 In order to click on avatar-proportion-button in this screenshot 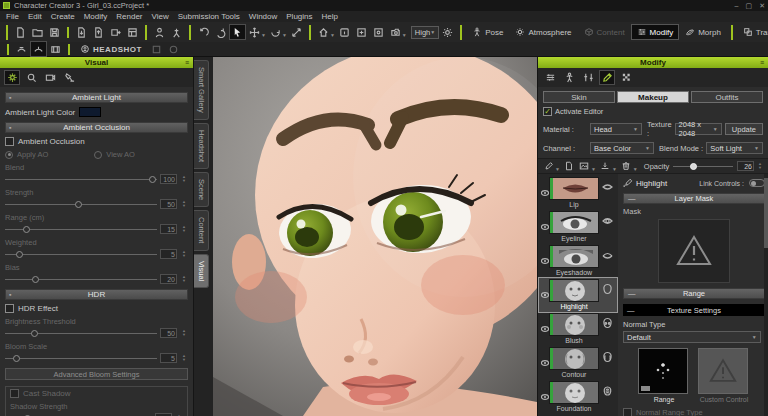, I will do `click(22, 49)`.